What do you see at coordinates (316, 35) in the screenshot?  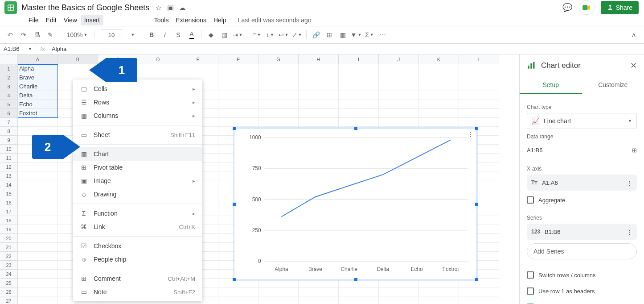 I see `link-icon: 🔗` at bounding box center [316, 35].